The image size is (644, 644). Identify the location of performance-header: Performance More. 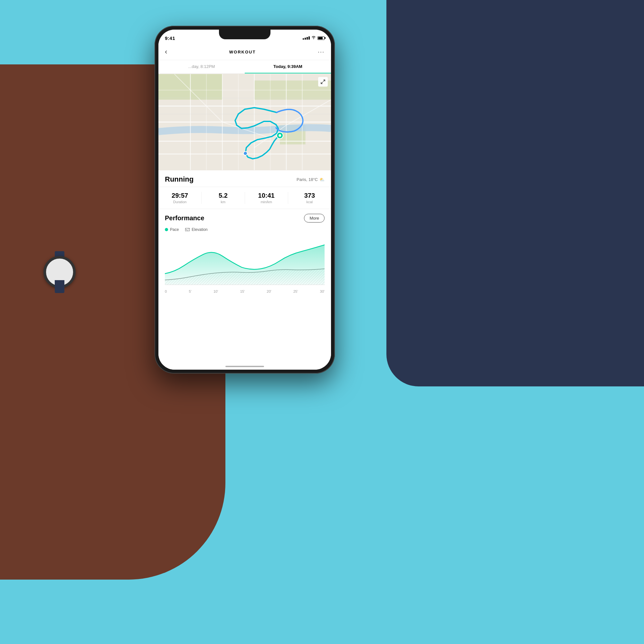
(245, 217).